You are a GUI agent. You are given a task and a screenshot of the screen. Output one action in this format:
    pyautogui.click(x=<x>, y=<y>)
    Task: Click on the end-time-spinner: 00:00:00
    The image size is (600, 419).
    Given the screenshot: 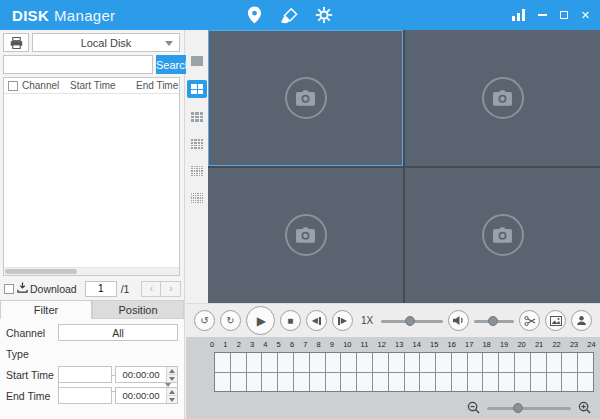 What is the action you would take?
    pyautogui.click(x=146, y=396)
    